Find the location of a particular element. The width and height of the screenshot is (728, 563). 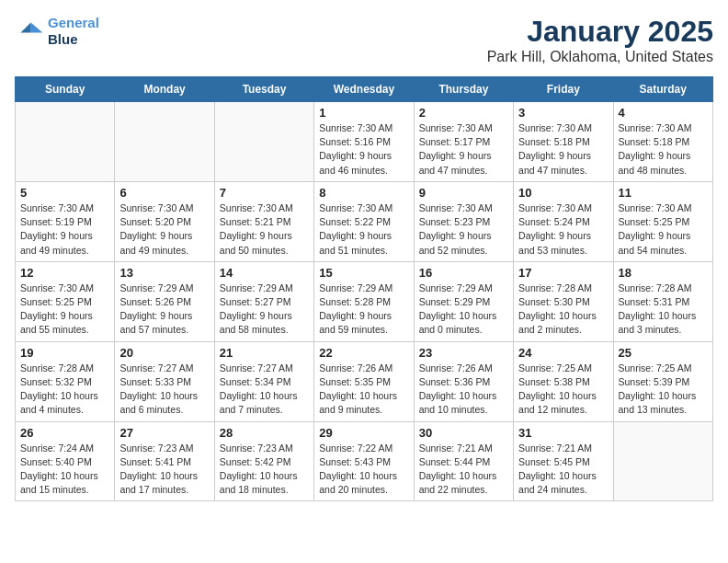

logo-text: General Blue is located at coordinates (74, 31).